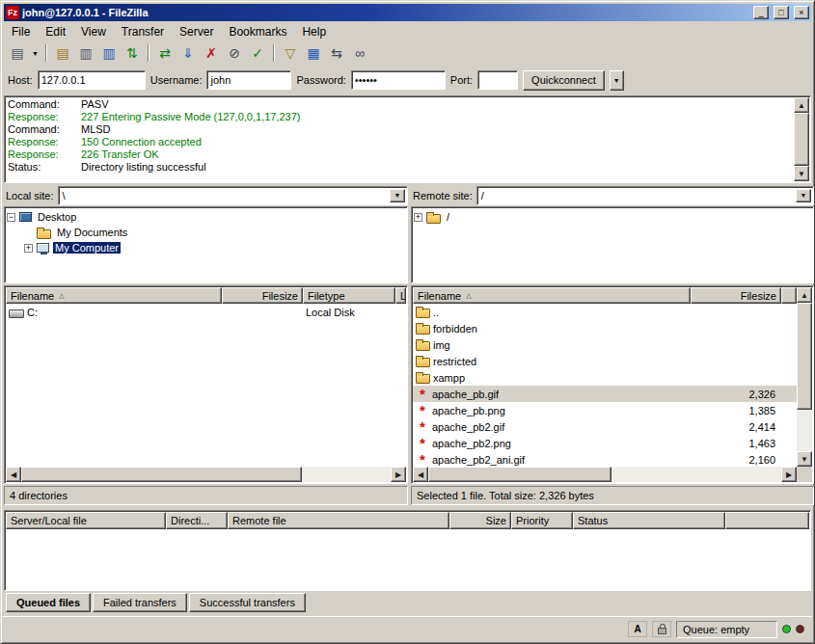  Describe the element at coordinates (605, 393) in the screenshot. I see `remote-file-row-selected: *apache_pb.gif 2,326` at that location.